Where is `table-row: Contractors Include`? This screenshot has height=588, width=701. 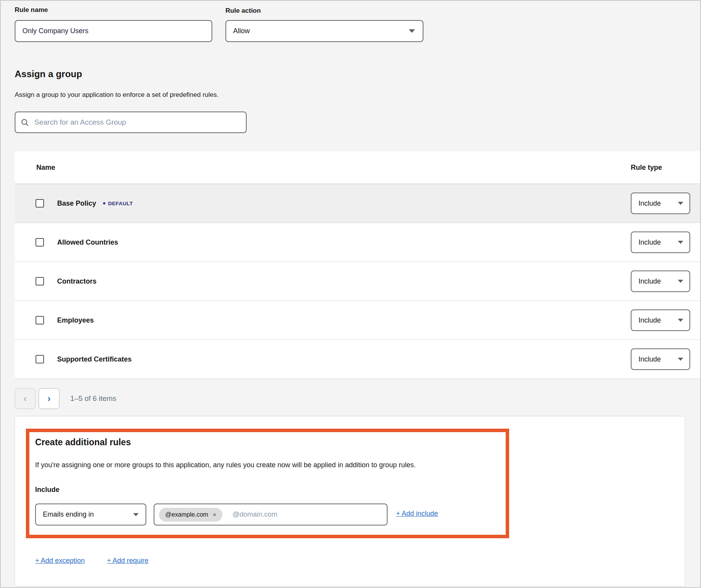
table-row: Contractors Include is located at coordinates (357, 282).